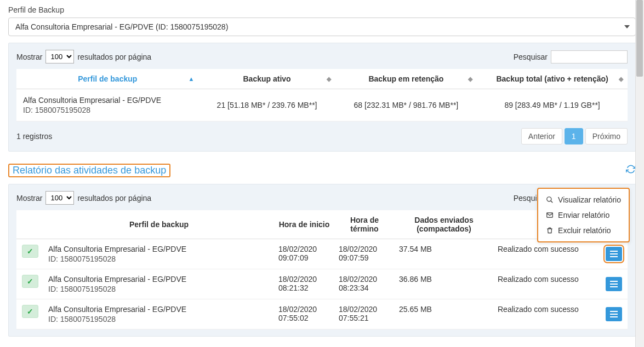  What do you see at coordinates (364, 288) in the screenshot?
I see `end-time: 08:23:34` at bounding box center [364, 288].